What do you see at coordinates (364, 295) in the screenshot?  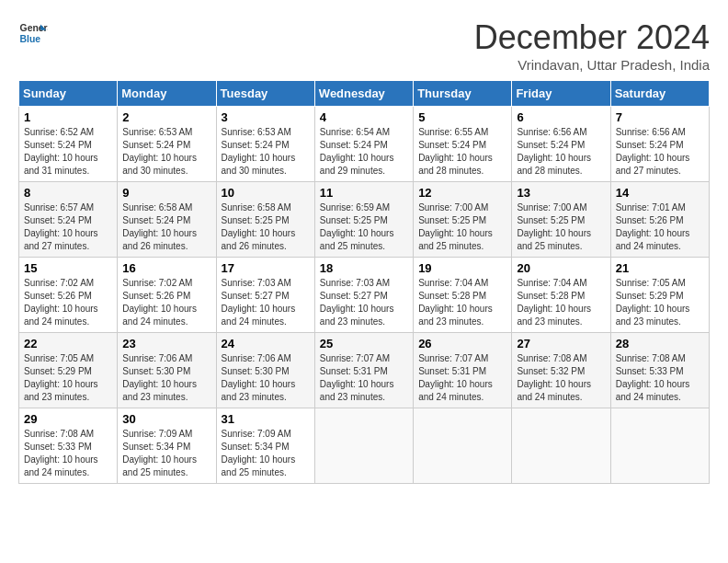 I see `calendar-row: 15 Sunrise: 7:02 AMSunset: 5:26 PMDaylig…` at bounding box center [364, 295].